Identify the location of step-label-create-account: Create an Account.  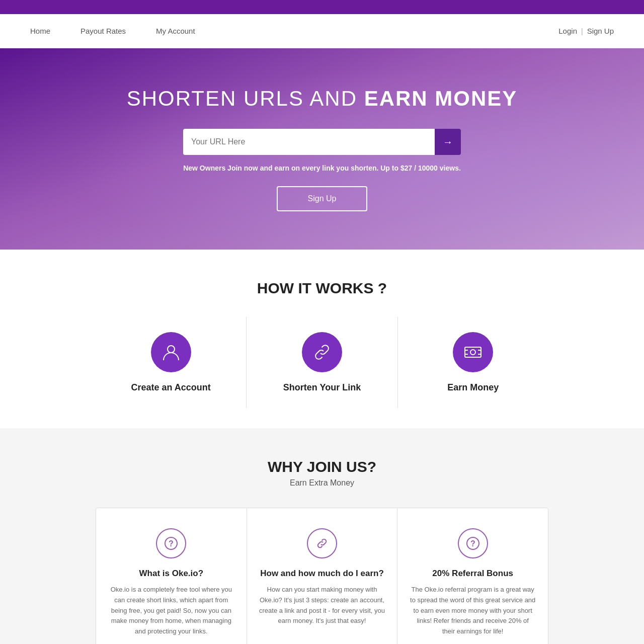
(171, 387).